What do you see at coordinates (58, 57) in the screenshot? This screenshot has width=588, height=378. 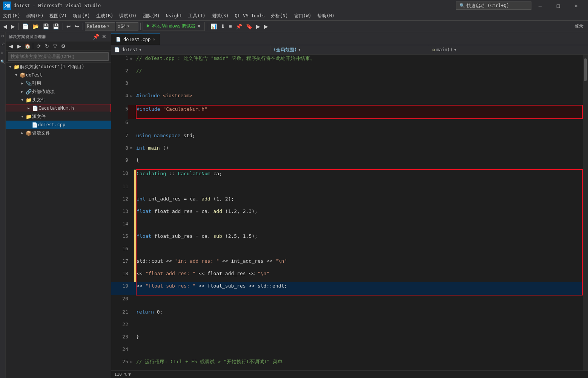 I see `sidebar-search-input` at bounding box center [58, 57].